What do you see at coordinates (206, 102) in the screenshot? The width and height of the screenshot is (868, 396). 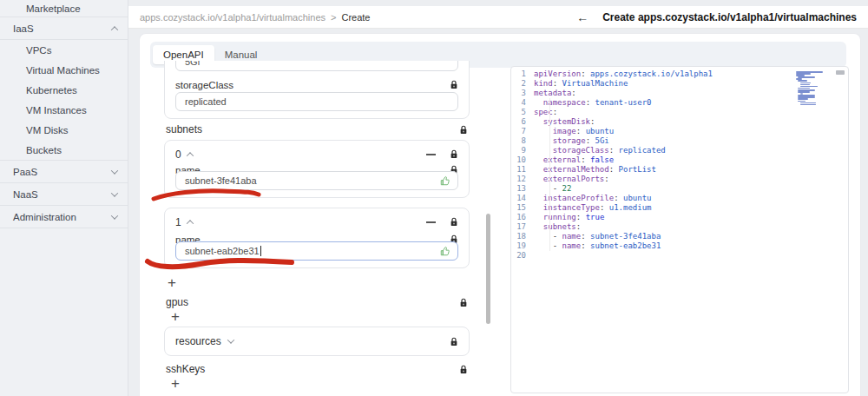 I see `storage-class-value: replicated` at bounding box center [206, 102].